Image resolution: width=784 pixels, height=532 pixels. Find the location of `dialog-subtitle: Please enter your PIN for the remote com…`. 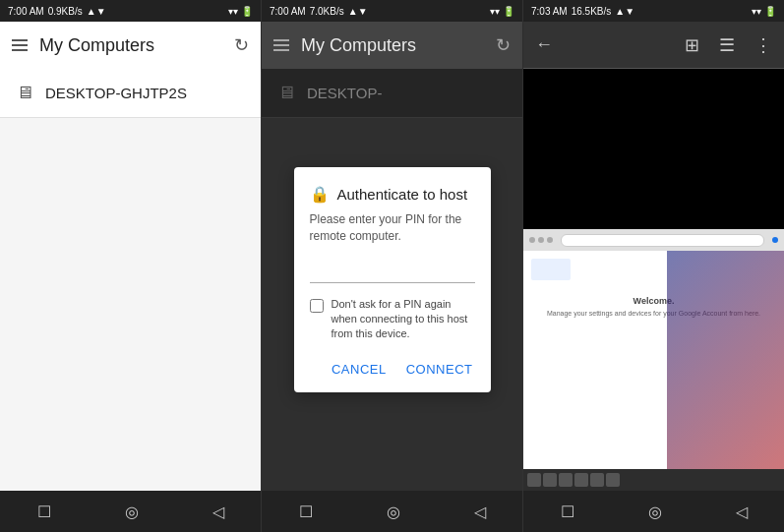

dialog-subtitle: Please enter your PIN for the remote com… is located at coordinates (392, 228).